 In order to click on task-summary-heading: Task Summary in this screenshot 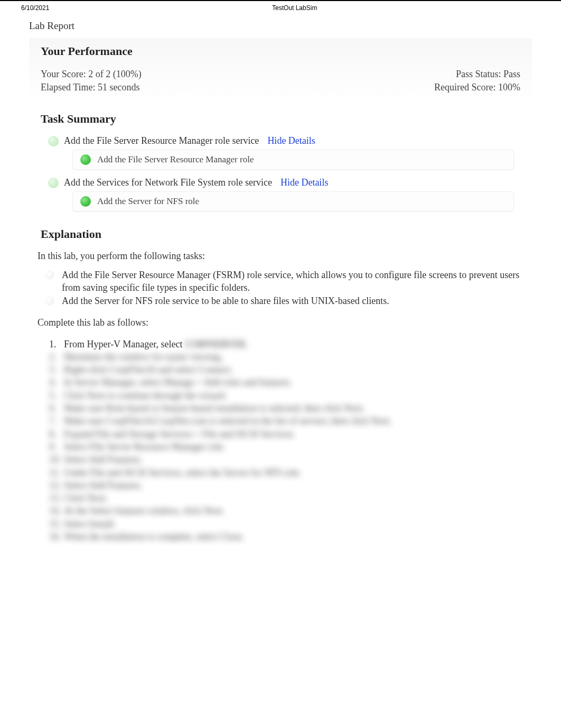, I will do `click(280, 119)`.